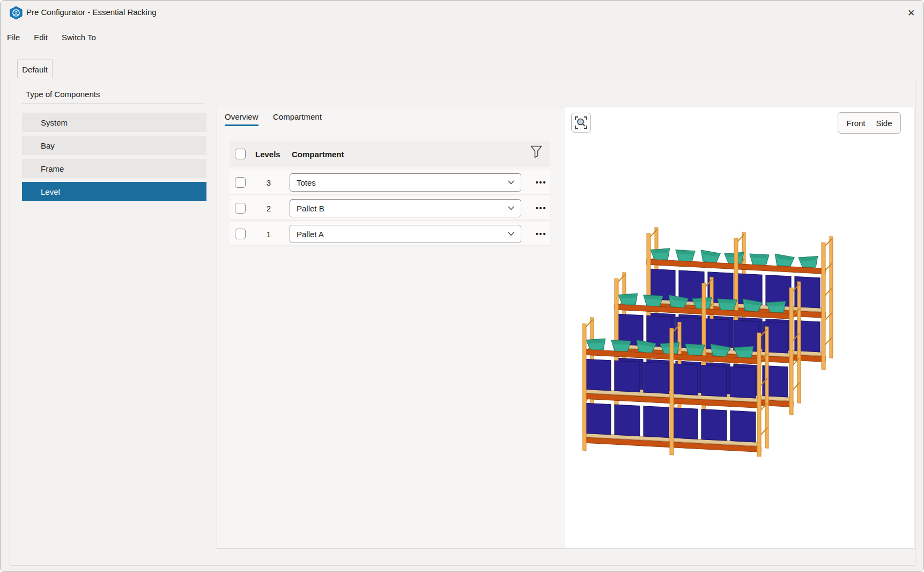  I want to click on view-toggle: Front Side, so click(869, 123).